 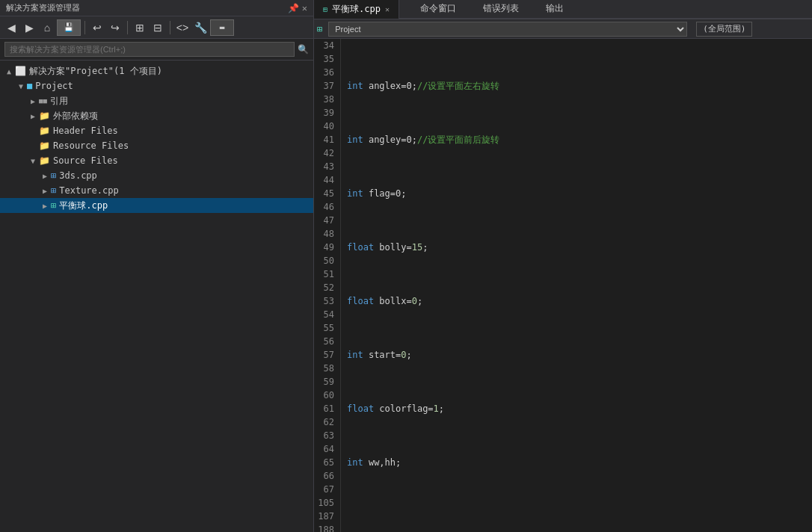 I want to click on tab-pinghenqiu: ⊞ 平衡球.cpp ✕, so click(x=357, y=9).